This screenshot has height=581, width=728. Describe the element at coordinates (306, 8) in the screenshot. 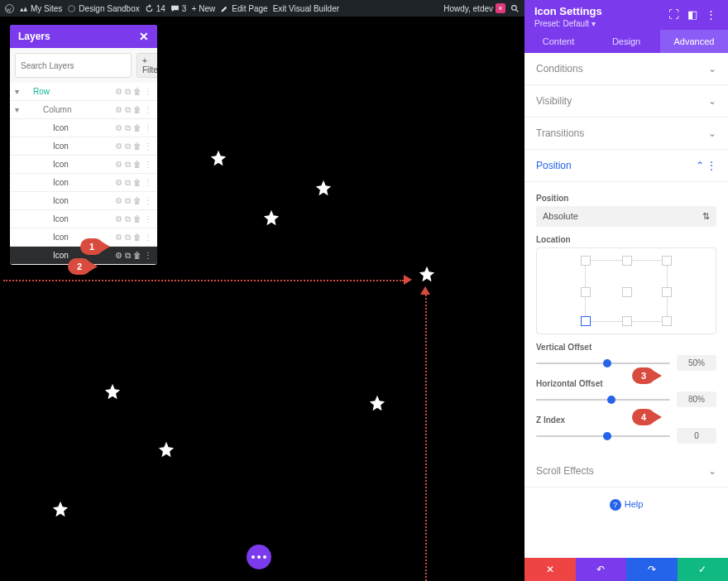

I see `exit-vb-link: Exit Visual Builder` at that location.